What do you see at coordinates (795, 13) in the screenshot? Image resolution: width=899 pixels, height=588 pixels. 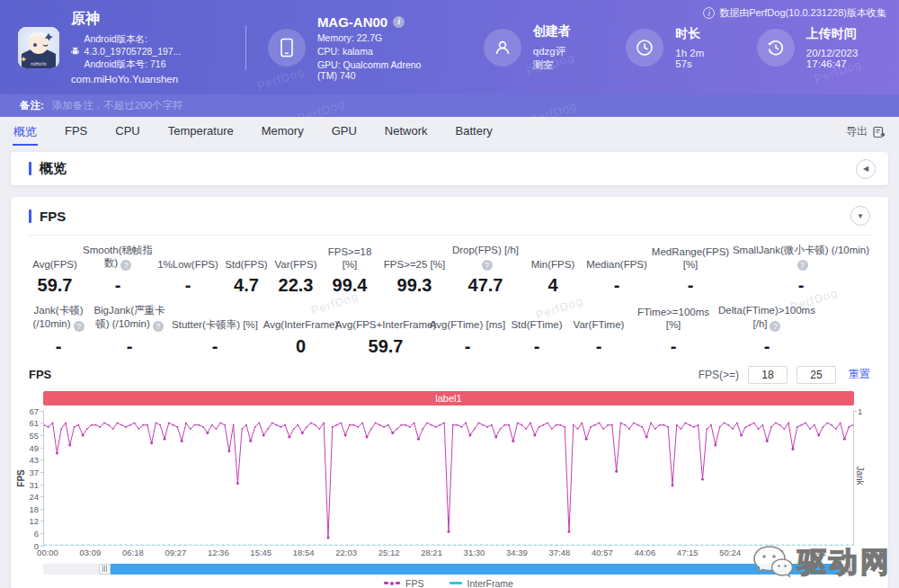 I see `collect-info: i 数据由PerfDog(10.0.231228)版本收集` at bounding box center [795, 13].